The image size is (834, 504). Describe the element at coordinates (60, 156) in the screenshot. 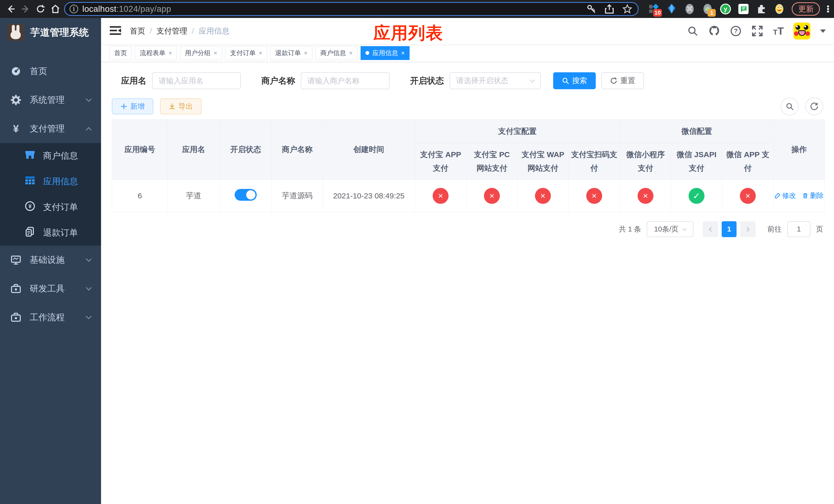

I see `sidebar-item-label: 商户信息` at that location.